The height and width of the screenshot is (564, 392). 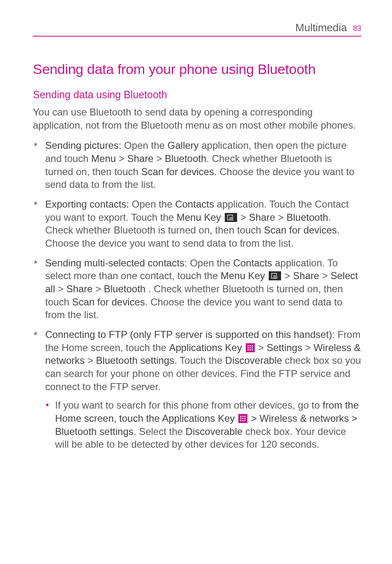 I want to click on ui-term: Applications Key, so click(x=205, y=348).